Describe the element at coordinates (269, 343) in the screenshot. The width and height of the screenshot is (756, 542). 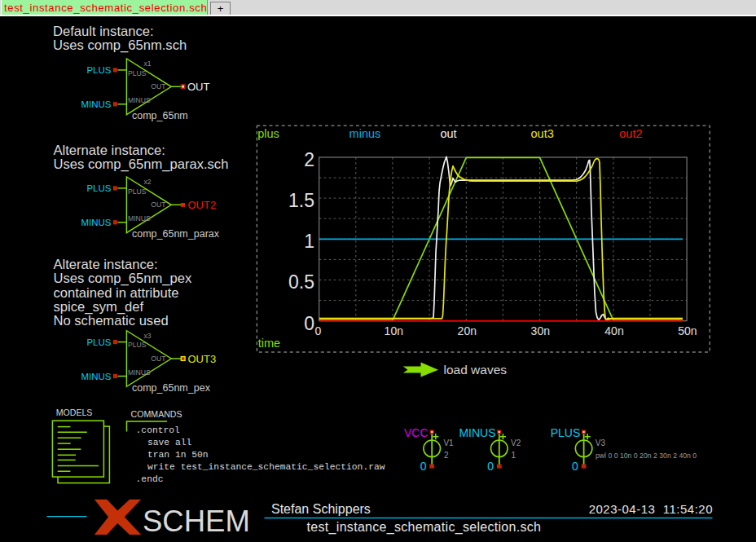
I see `svg-text: time` at that location.